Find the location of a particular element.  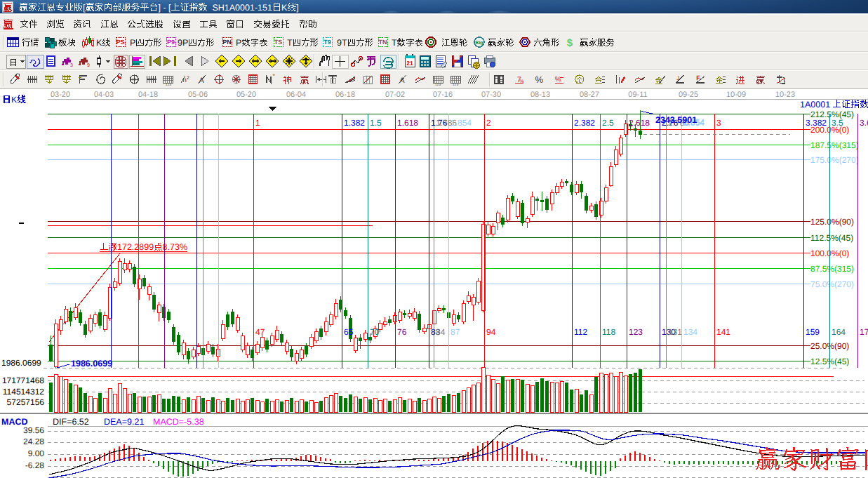

svg-text: 70 is located at coordinates (375, 332).